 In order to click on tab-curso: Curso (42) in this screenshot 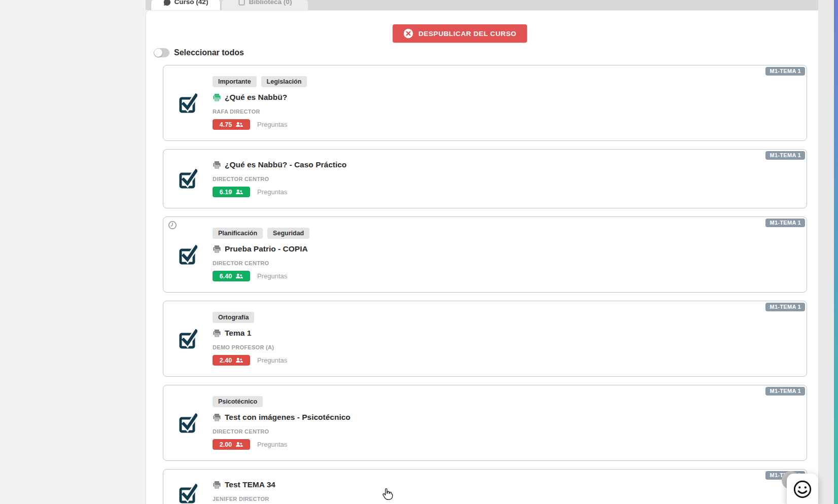, I will do `click(186, 5)`.